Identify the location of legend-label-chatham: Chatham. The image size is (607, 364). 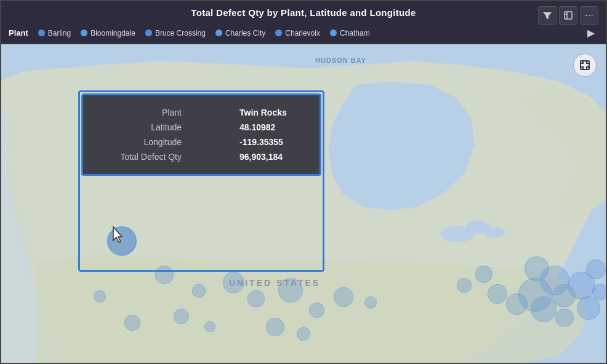
(355, 33).